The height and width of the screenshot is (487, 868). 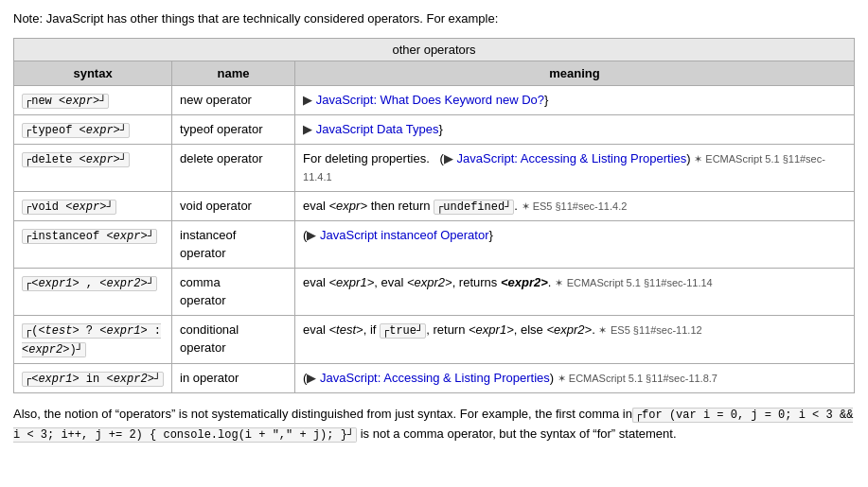 I want to click on name-cell: new operator, so click(x=234, y=100).